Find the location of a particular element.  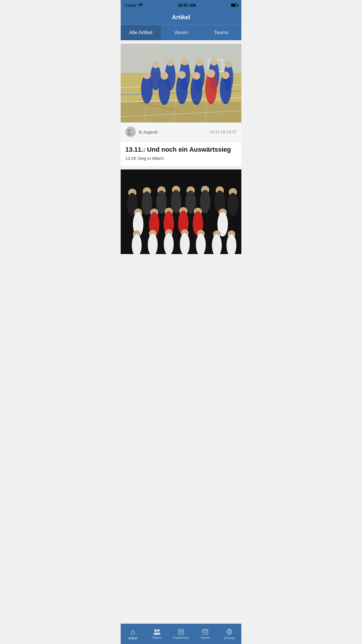

author-name-1: B-Jugend is located at coordinates (148, 132).